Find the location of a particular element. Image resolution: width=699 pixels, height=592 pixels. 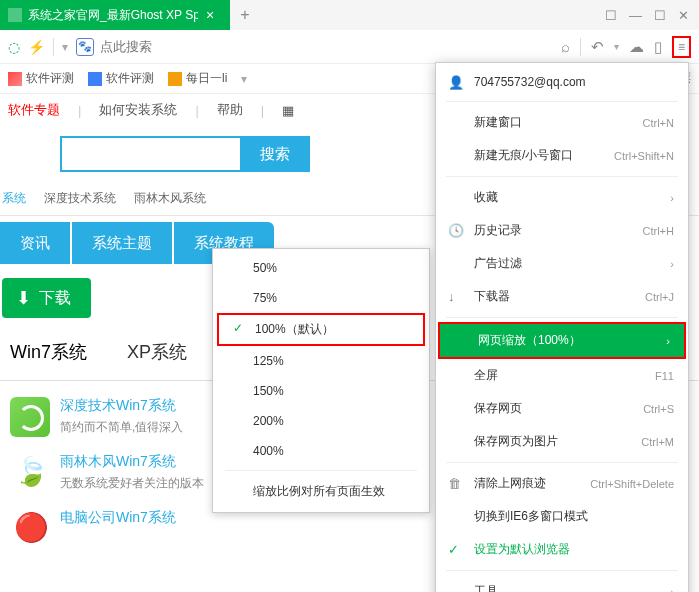

menu-shortcut: F11 is located at coordinates (664, 376).